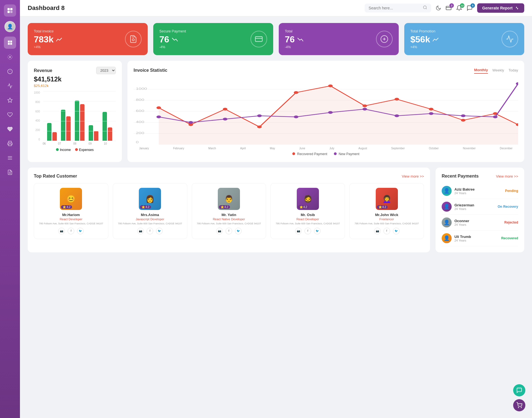 The height and width of the screenshot is (418, 532). I want to click on svg-text: 0, so click(137, 142).